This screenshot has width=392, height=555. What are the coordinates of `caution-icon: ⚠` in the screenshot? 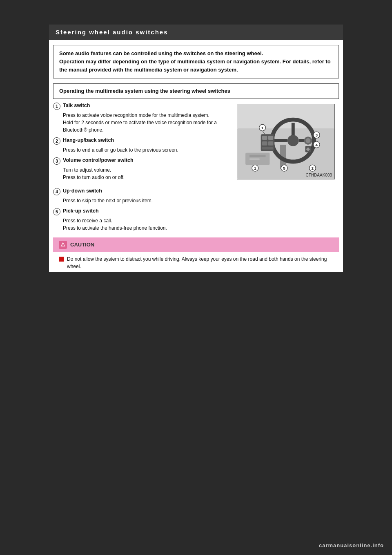 It's located at (63, 245).